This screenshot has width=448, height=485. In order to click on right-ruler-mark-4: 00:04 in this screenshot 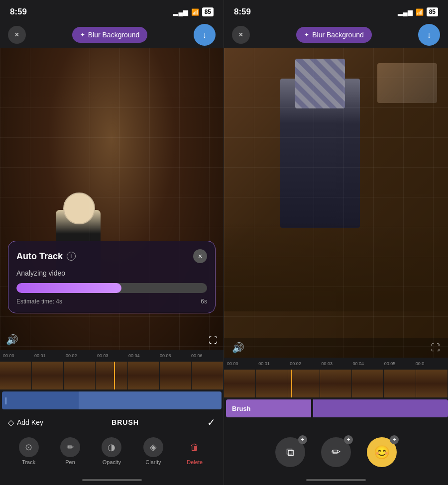, I will do `click(367, 364)`.